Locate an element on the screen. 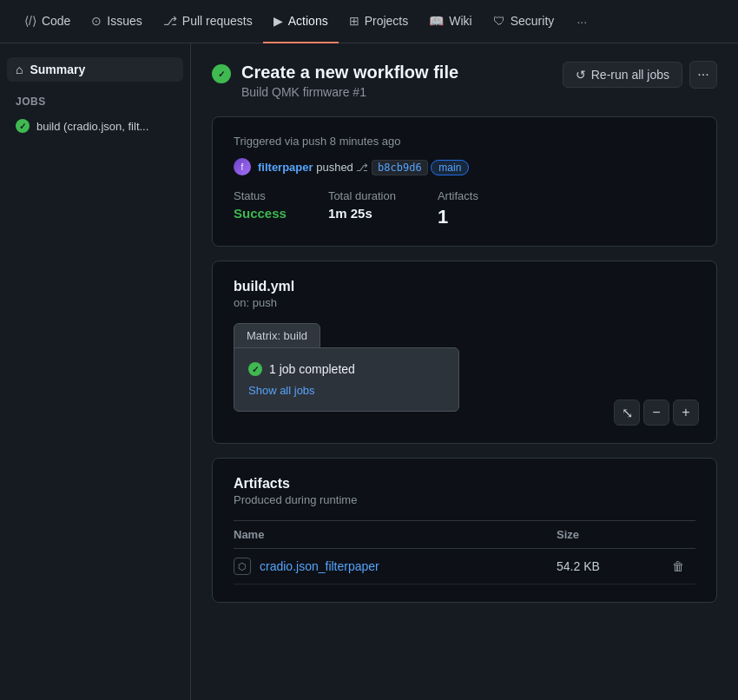  artifact-size-cell: 54.2 KB is located at coordinates (609, 566).